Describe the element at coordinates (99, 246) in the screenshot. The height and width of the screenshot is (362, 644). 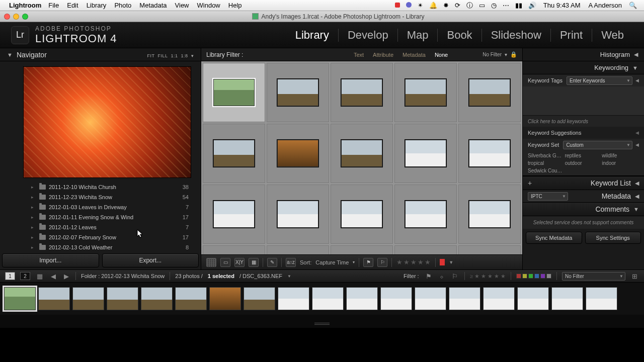
I see `folder-row: ▸2012-02-13 Cold Weather8` at that location.